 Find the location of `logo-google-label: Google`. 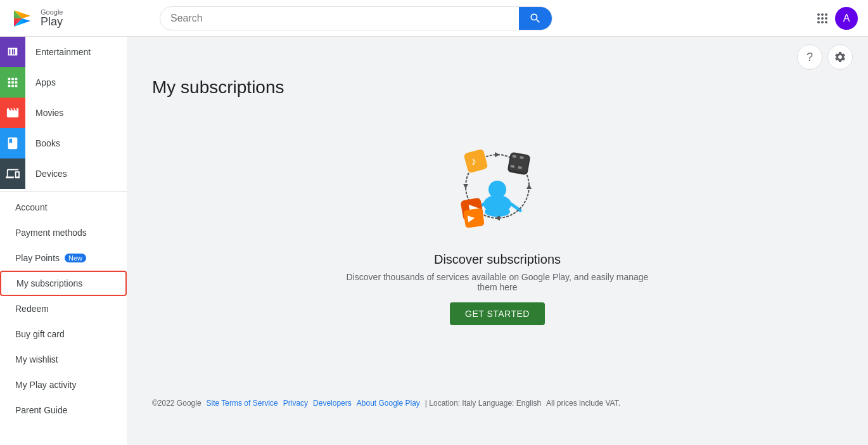

logo-google-label: Google is located at coordinates (52, 12).